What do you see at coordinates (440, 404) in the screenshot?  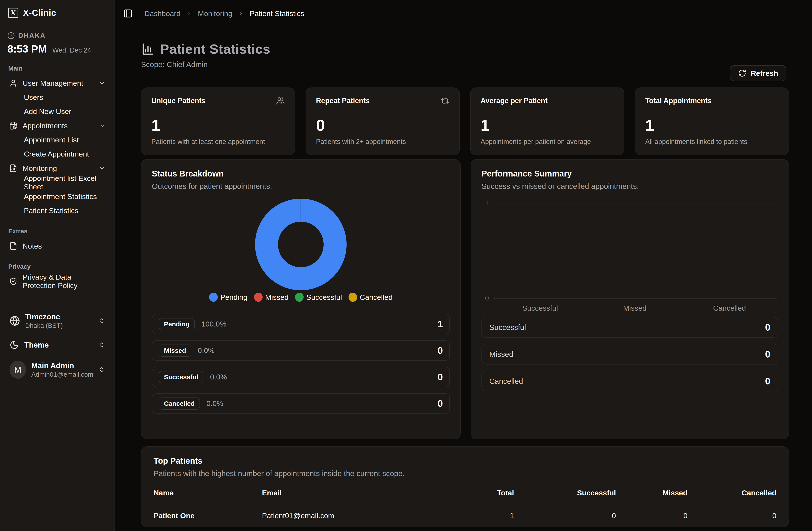 I see `status-count: 0` at bounding box center [440, 404].